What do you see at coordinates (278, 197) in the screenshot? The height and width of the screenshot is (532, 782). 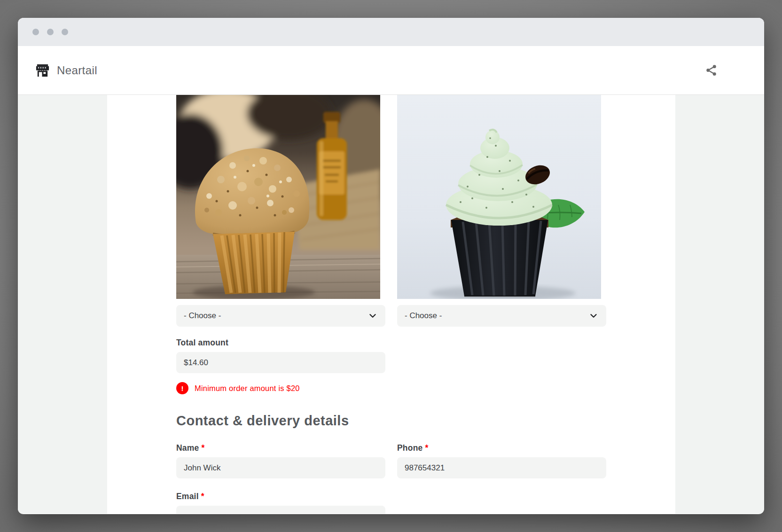 I see `crumb-muffin-product-image` at bounding box center [278, 197].